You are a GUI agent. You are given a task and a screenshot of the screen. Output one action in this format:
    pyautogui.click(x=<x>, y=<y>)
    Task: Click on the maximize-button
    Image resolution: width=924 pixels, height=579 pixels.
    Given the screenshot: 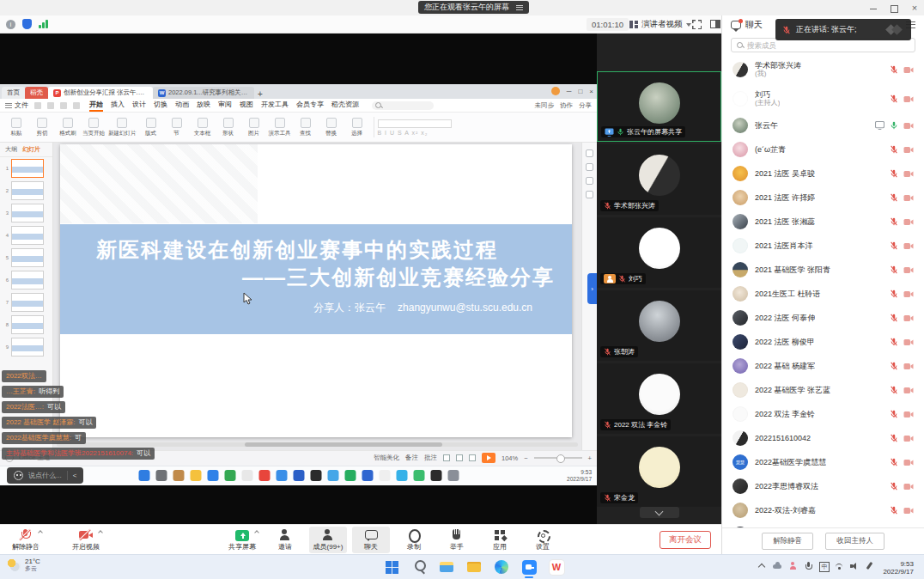 What is the action you would take?
    pyautogui.click(x=894, y=8)
    